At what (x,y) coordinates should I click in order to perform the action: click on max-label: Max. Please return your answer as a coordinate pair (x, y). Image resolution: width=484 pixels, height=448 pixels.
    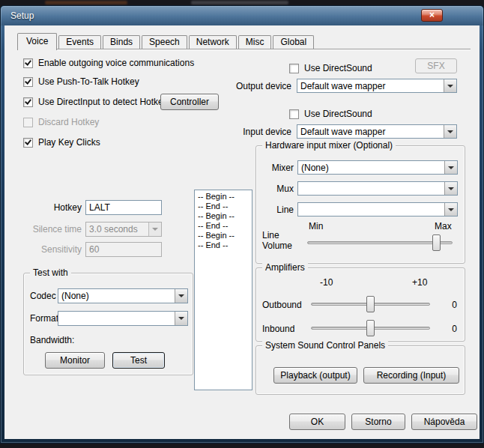
    Looking at the image, I should click on (444, 226).